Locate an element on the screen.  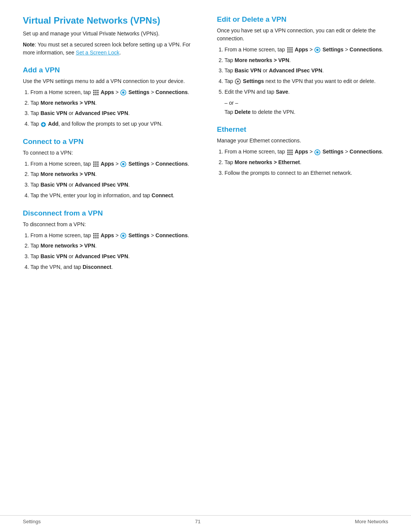
add-vpn-intro: Use the VPN settings menu to add a VPN c… is located at coordinates (108, 81).